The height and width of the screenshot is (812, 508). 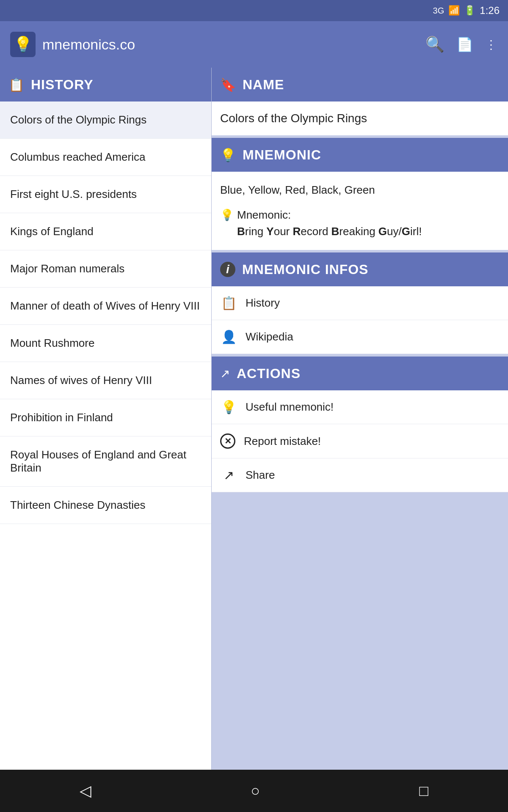 I want to click on info-wikipedia-label: Wikipedia, so click(x=269, y=337).